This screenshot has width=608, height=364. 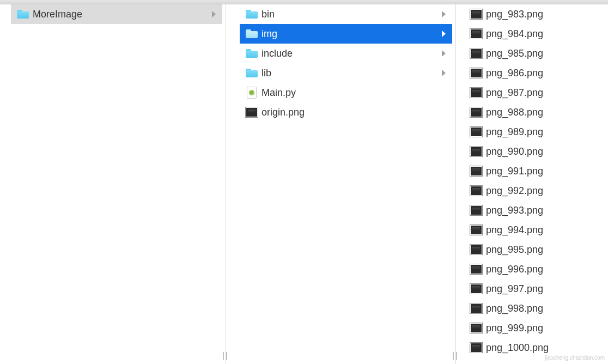 What do you see at coordinates (536, 171) in the screenshot?
I see `list-item: png_991.png` at bounding box center [536, 171].